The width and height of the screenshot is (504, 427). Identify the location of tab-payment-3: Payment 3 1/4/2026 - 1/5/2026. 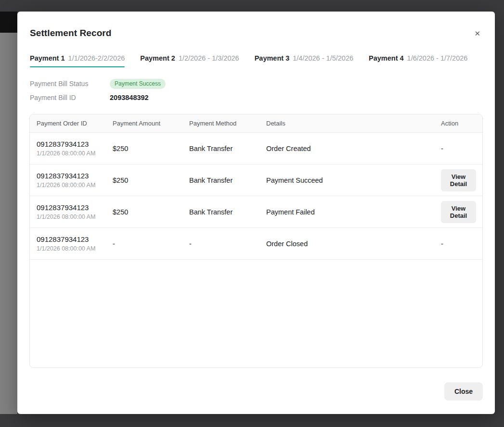
(304, 61).